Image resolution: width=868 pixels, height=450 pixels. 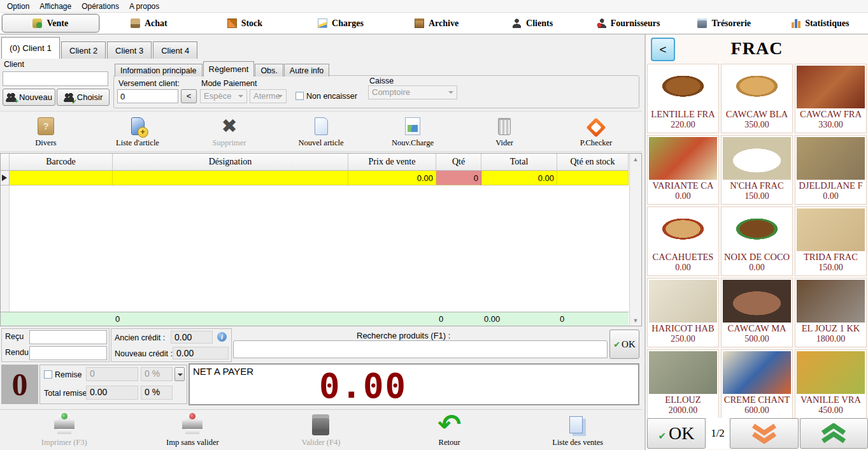 I want to click on product-card: TRIDA FRAC 150.00, so click(x=830, y=241).